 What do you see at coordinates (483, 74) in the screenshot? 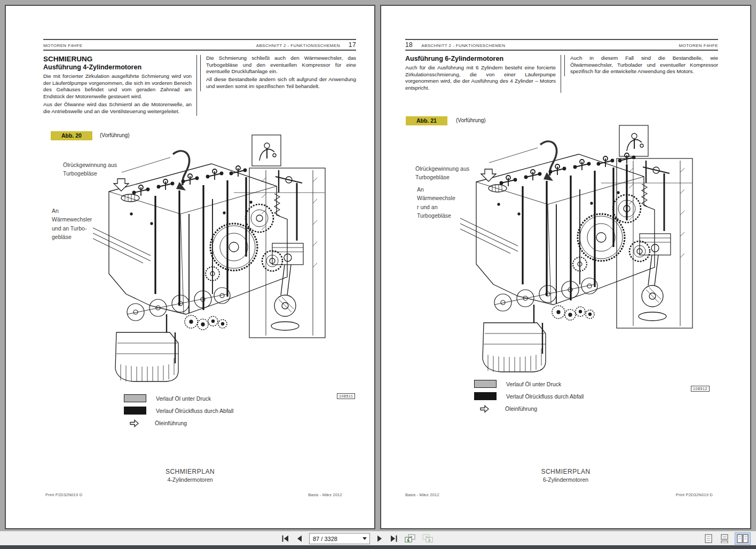
I see `text-column-1: Ausführung 6-Zylindermotoren Auch für di…` at bounding box center [483, 74].